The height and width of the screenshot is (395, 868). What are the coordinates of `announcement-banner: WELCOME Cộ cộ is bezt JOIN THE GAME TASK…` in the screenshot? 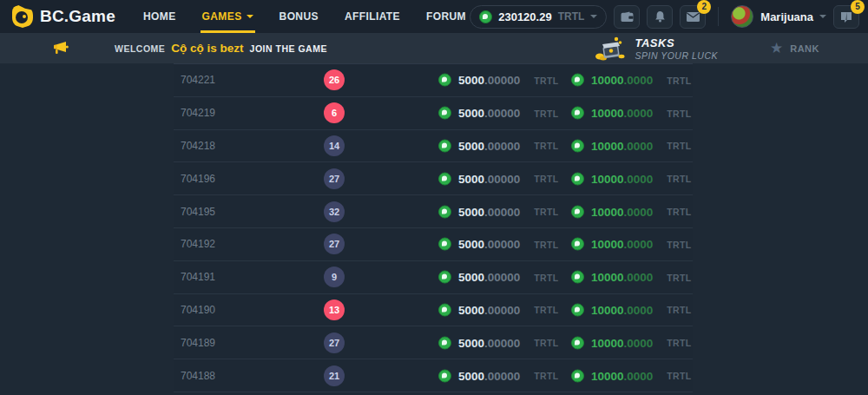 It's located at (434, 49).